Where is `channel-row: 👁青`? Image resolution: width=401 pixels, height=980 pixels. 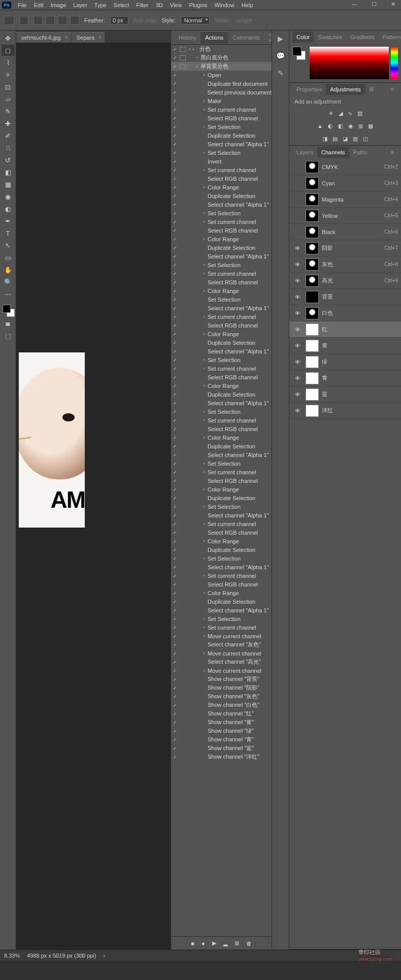
channel-row: 👁青 is located at coordinates (345, 378).